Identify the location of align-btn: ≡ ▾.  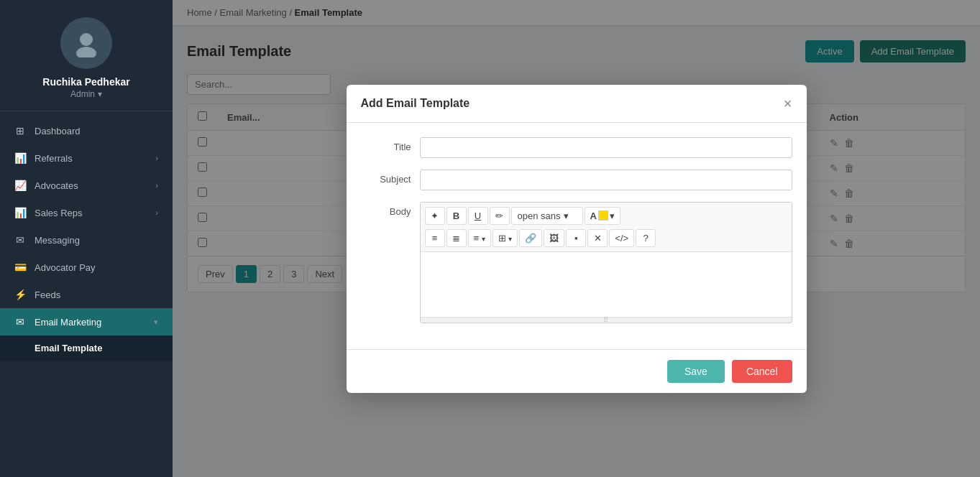
(480, 239).